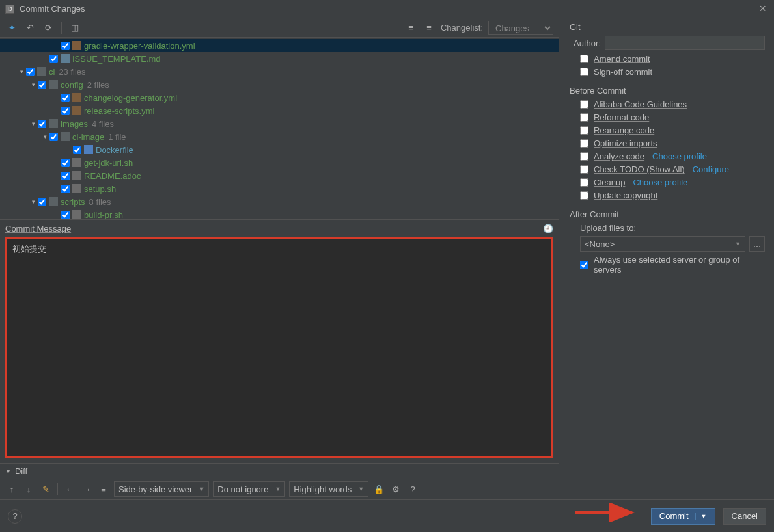 Image resolution: width=774 pixels, height=532 pixels. Describe the element at coordinates (621, 117) in the screenshot. I see `before-commit-label: Reformat code` at that location.